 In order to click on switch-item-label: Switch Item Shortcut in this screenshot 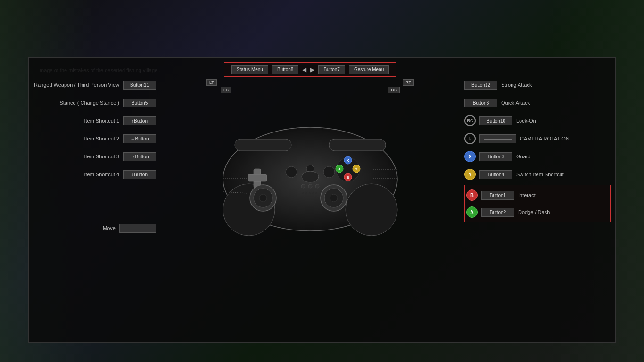, I will do `click(540, 174)`.